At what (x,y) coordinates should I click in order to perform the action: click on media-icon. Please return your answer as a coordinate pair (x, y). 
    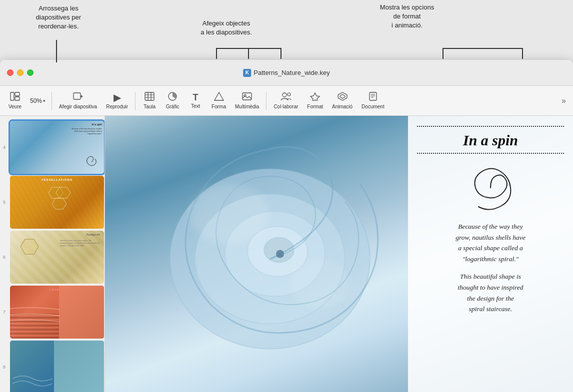
    Looking at the image, I should click on (247, 97).